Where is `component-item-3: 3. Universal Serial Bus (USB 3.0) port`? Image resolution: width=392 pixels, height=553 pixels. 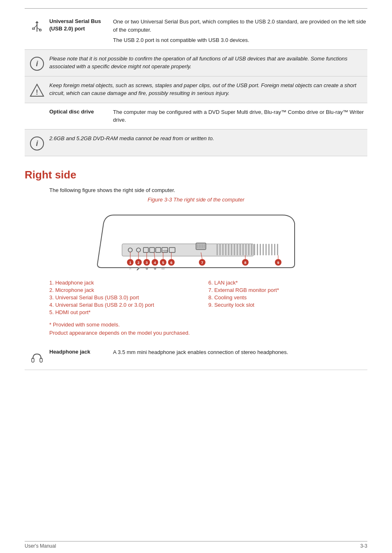 component-item-3: 3. Universal Serial Bus (USB 3.0) port is located at coordinates (129, 298).